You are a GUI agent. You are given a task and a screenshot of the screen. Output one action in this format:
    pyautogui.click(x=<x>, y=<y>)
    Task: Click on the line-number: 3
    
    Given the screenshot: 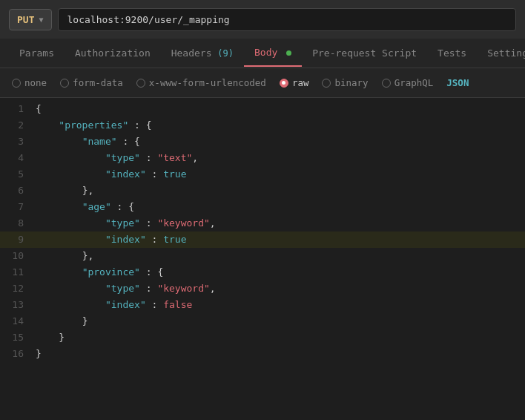 What is the action you would take?
    pyautogui.click(x=18, y=142)
    